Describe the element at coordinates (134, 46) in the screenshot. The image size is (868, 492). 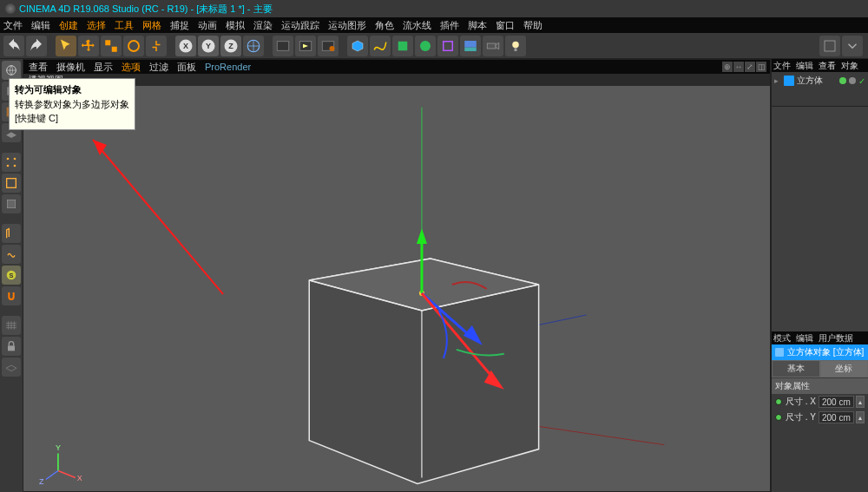
I see `rotate-tool-button` at that location.